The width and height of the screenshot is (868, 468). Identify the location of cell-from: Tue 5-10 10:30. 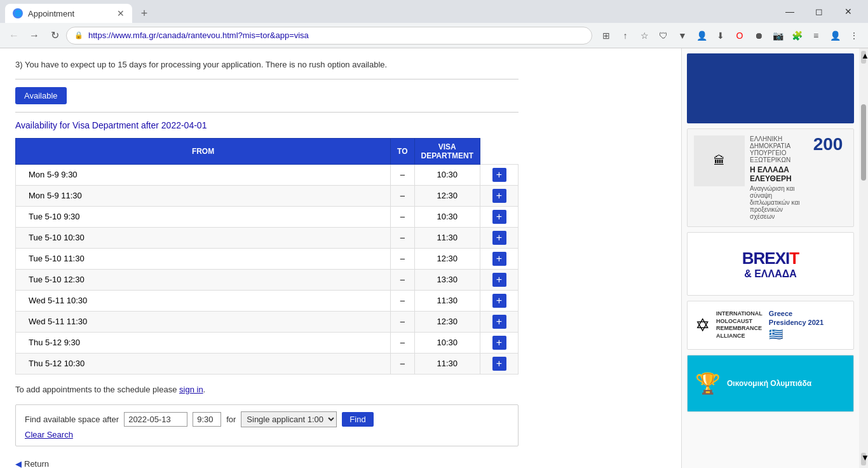
(203, 238).